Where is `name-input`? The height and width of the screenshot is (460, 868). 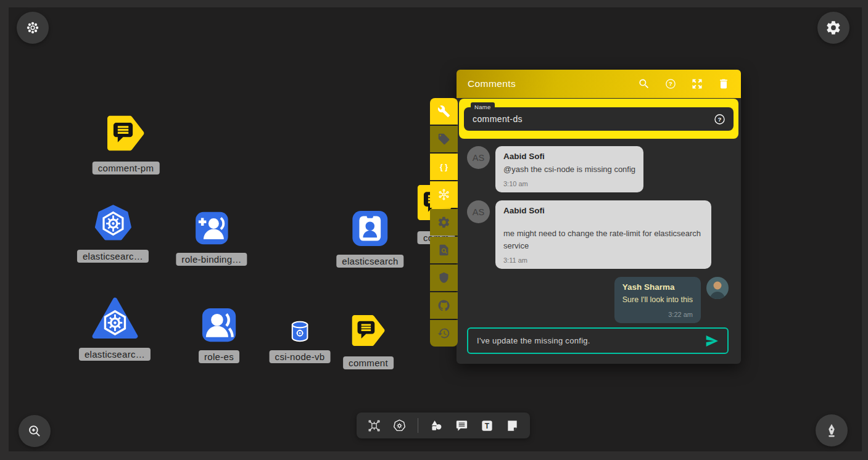 name-input is located at coordinates (592, 119).